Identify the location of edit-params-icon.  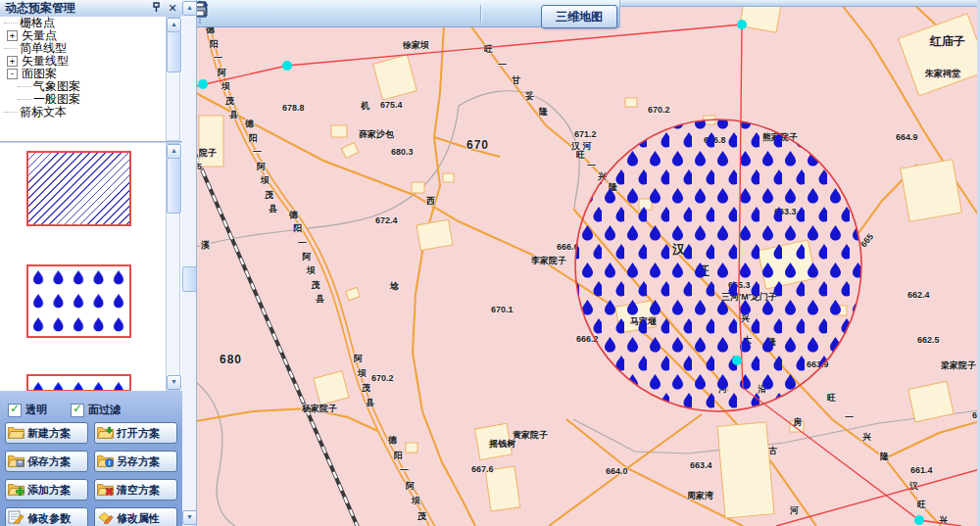
(16, 518).